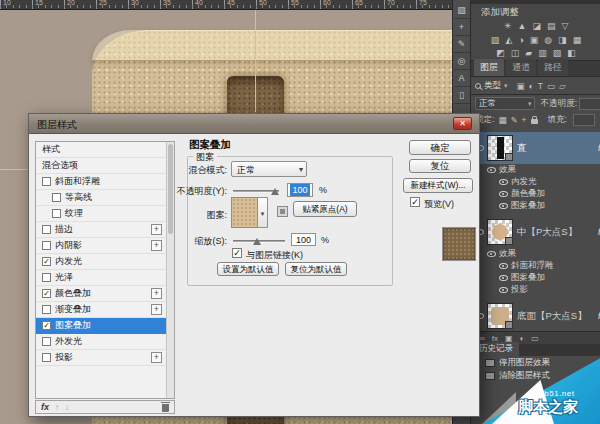  I want to click on adjustment-icon: ▨, so click(558, 53).